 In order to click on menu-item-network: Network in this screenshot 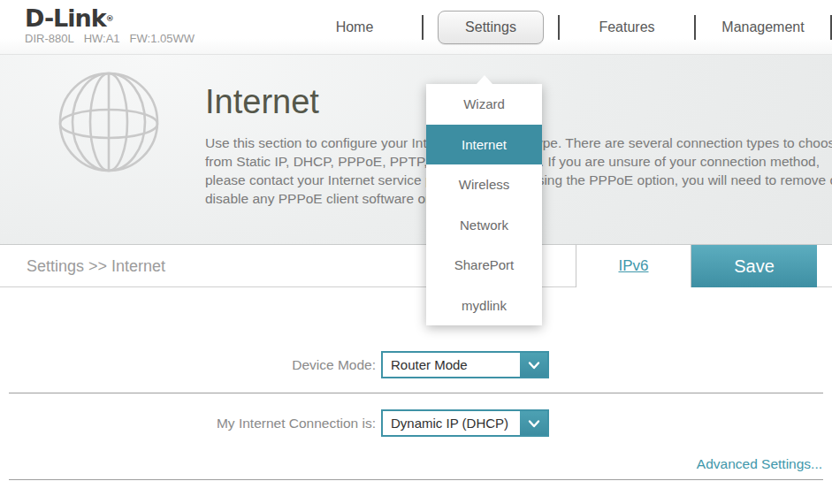, I will do `click(485, 225)`.